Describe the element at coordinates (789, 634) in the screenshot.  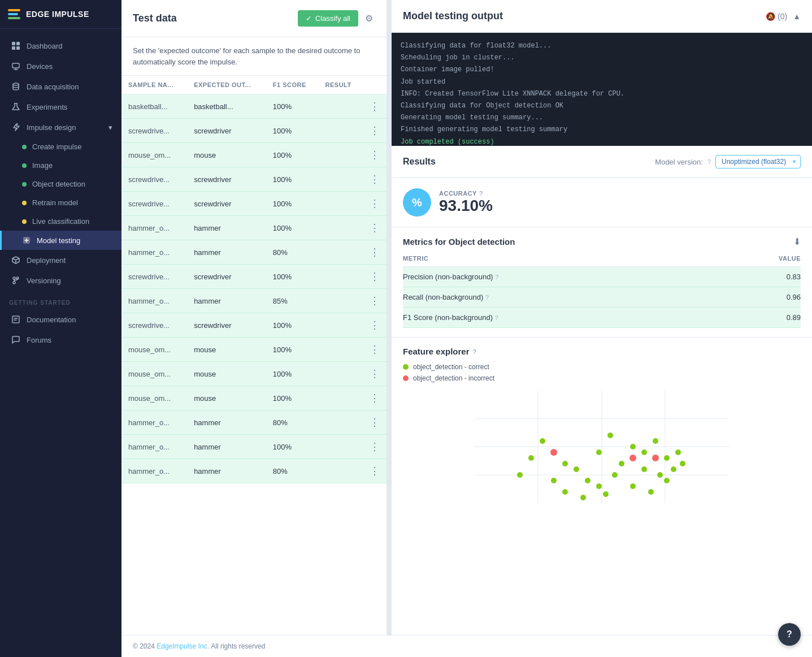
I see `help-button: ?` at that location.